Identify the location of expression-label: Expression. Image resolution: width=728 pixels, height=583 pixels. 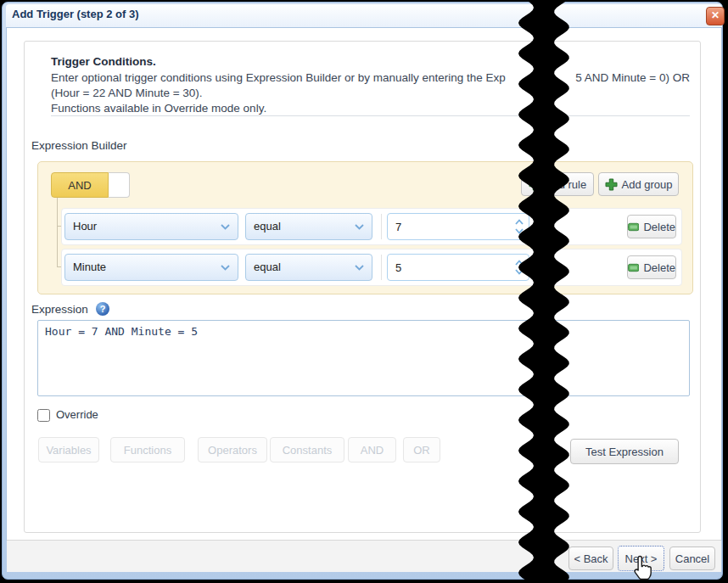
(59, 309).